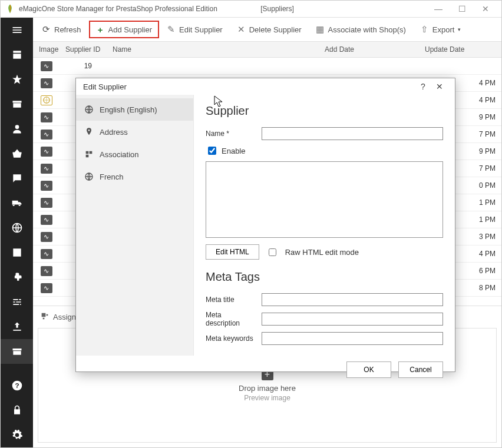 The width and height of the screenshot is (502, 448). I want to click on col-supplier-id: Supplier ID, so click(83, 49).